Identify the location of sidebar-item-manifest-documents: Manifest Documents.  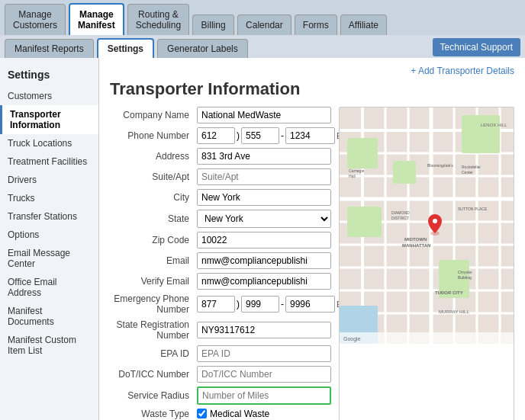
(49, 316).